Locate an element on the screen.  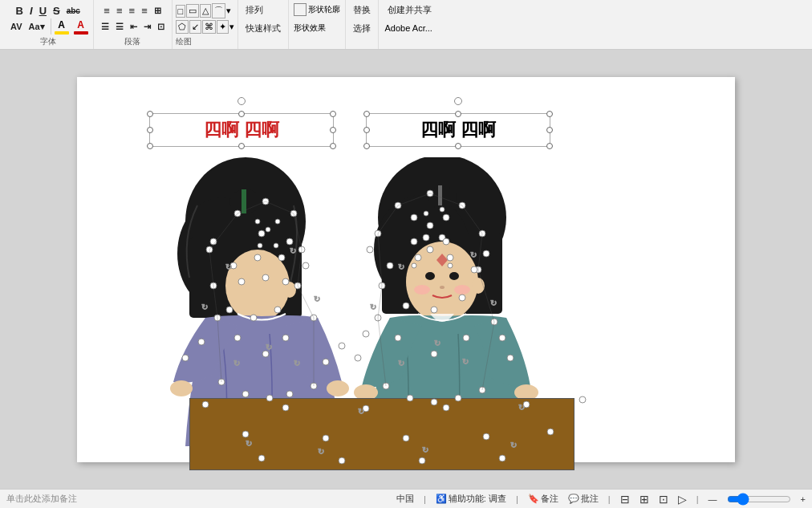
arrange-row2: 快速样式 is located at coordinates (263, 29).